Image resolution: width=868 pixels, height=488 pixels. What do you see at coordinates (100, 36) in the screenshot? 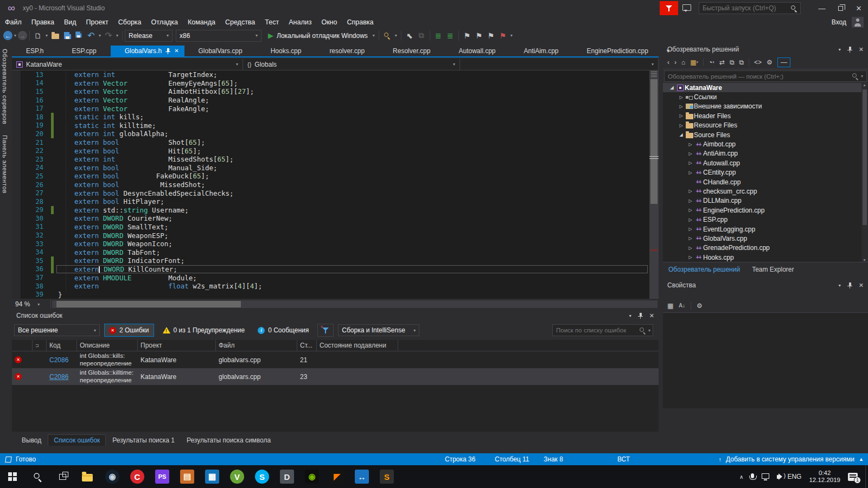
I see `undo-dropdown-icon: ▾` at bounding box center [100, 36].